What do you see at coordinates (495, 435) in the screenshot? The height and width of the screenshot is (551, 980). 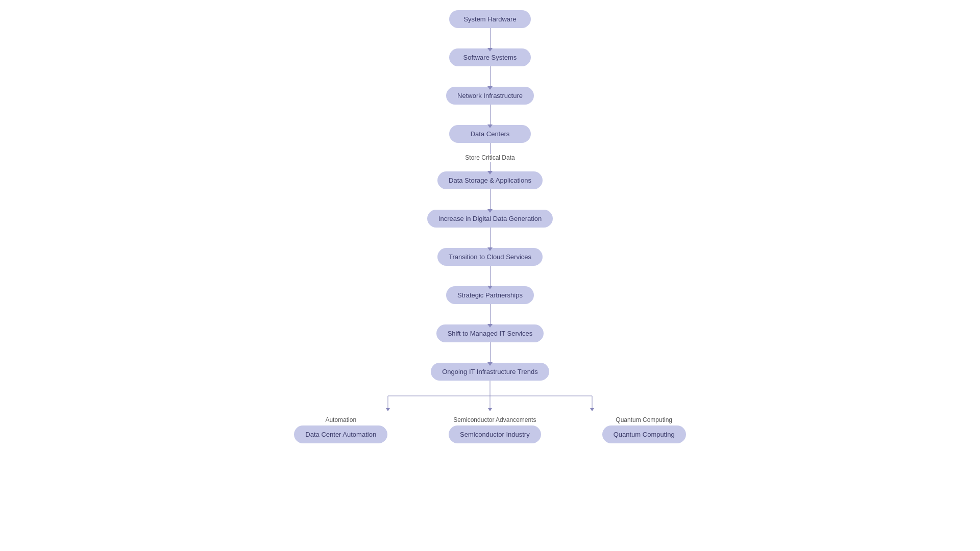 I see `node-semiconductor-industry: Semiconductor Industry` at bounding box center [495, 435].